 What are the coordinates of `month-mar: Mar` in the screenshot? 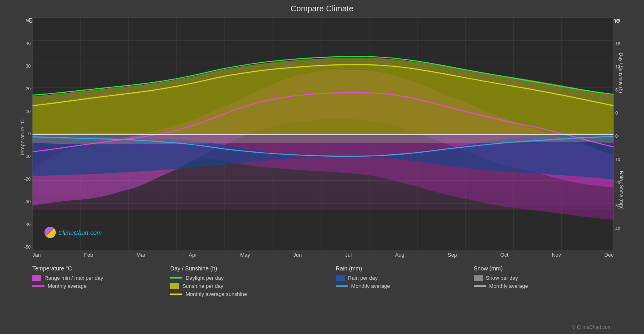 It's located at (141, 255).